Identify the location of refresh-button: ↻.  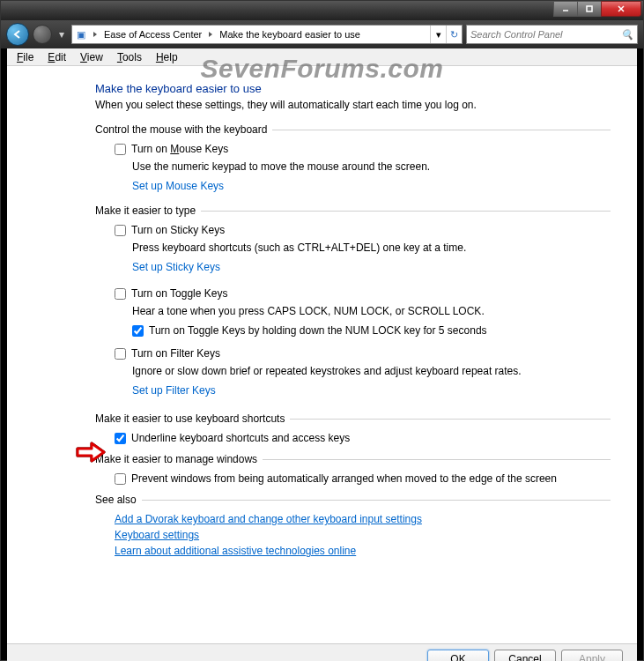
(454, 34).